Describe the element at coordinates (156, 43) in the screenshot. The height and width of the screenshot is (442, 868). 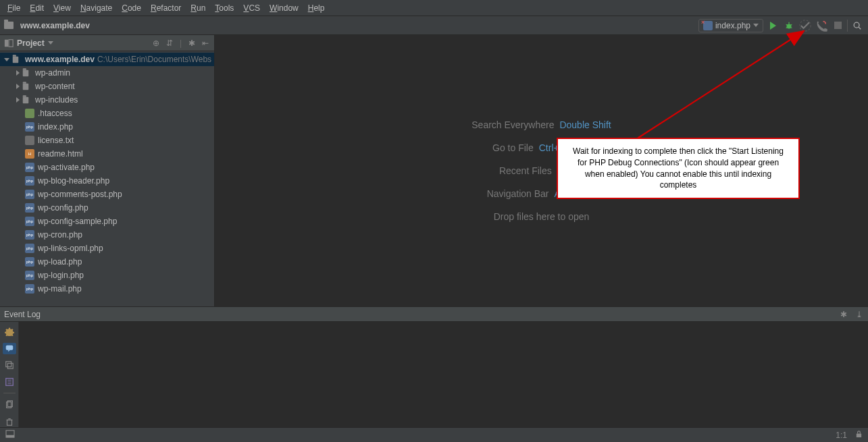
I see `scroll-from-source-icon: ⊕` at that location.